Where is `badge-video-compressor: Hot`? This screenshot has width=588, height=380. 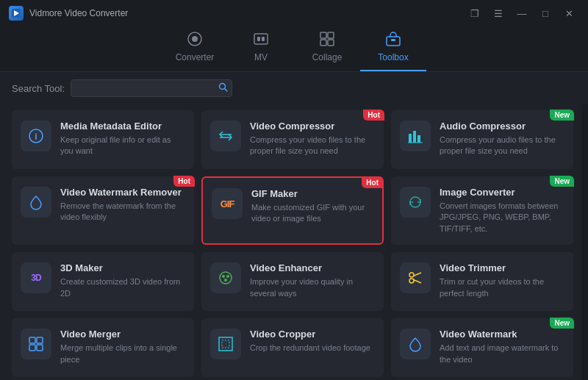 badge-video-compressor: Hot is located at coordinates (373, 115).